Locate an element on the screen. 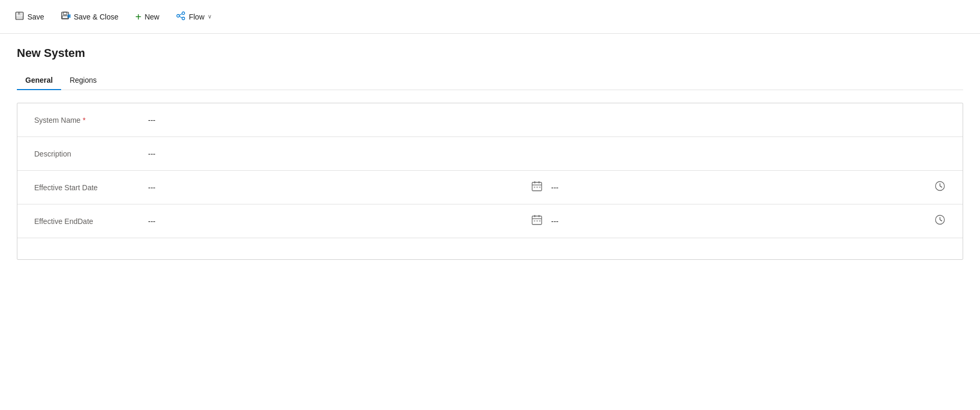 The image size is (980, 410). flow-button: Flow ∨ is located at coordinates (194, 17).